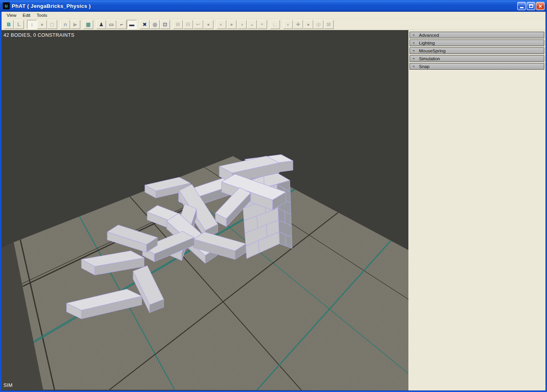 This screenshot has height=392, width=547. I want to click on box-minus-icon: ⊟, so click(188, 24).